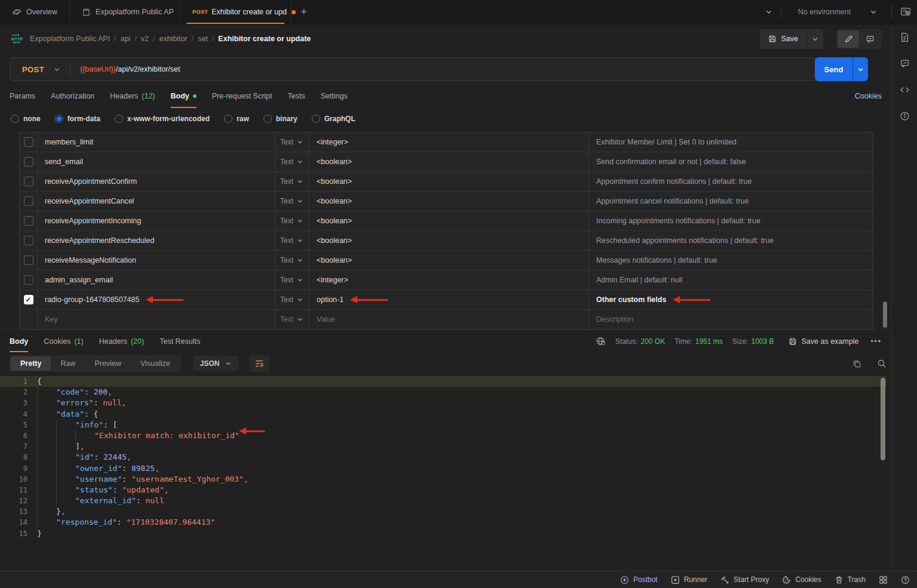 This screenshot has width=917, height=588. I want to click on description-cell: Admin Email | default: null, so click(731, 280).